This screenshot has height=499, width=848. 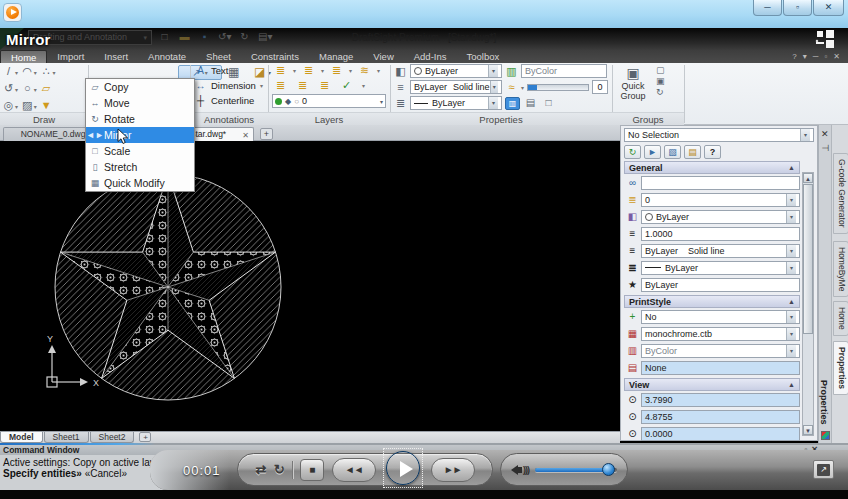 I want to click on tab-annotate: Annotate, so click(x=167, y=56).